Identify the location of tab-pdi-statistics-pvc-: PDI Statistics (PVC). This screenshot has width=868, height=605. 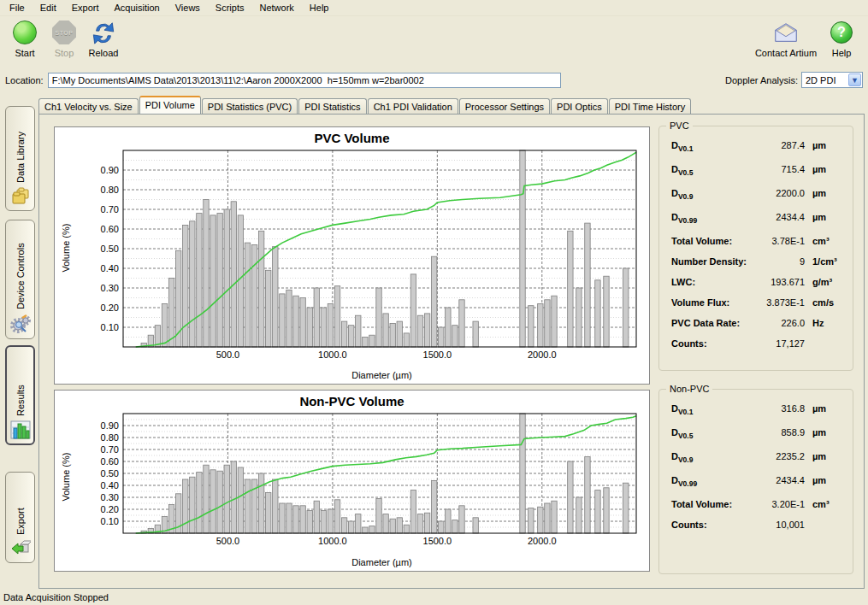
(250, 106).